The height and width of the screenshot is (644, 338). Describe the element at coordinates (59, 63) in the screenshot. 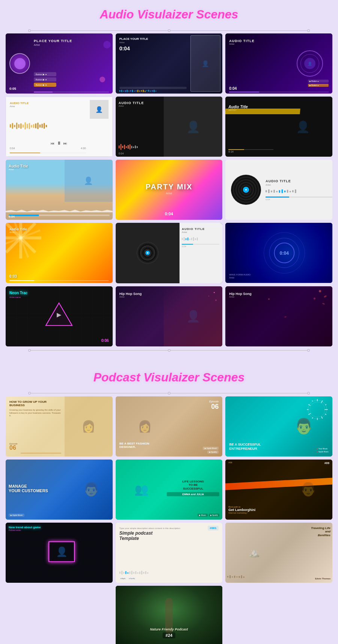

I see `audio-card-1: PLACE YOUR TITLE Artist Button ▶ ● Butto…` at that location.